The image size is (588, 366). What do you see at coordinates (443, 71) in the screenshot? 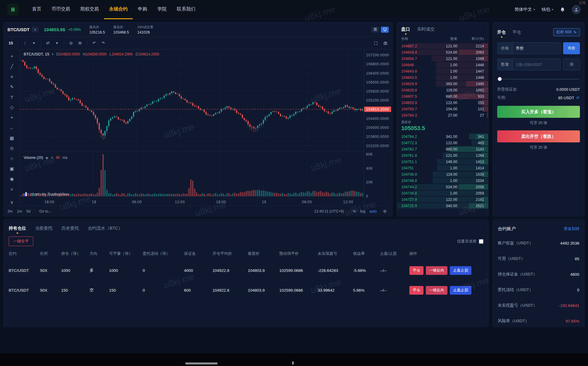
I see `ask-row: 104843.81.001447` at bounding box center [443, 71].